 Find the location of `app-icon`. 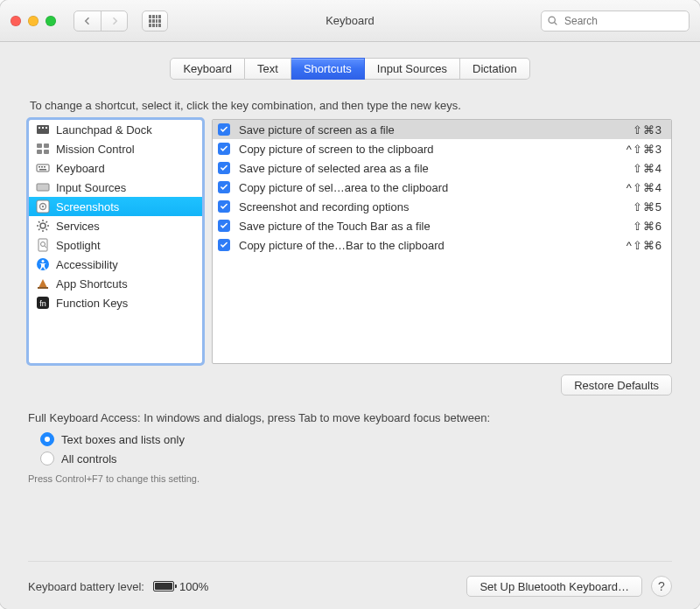

app-icon is located at coordinates (43, 284).